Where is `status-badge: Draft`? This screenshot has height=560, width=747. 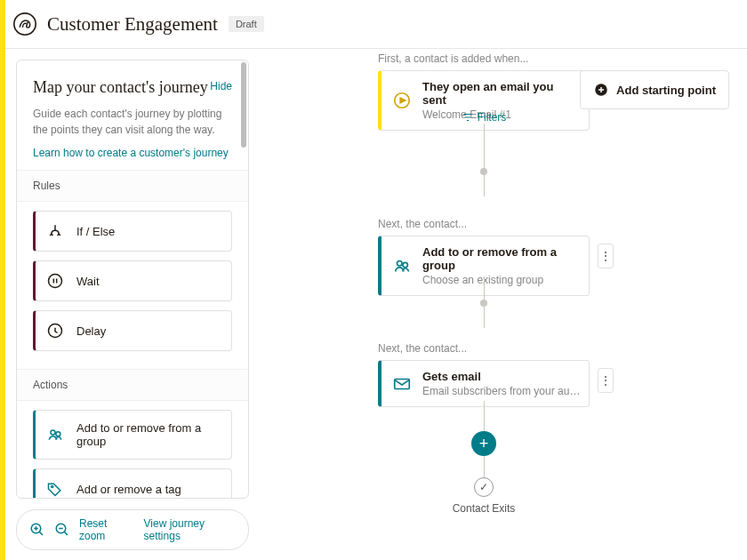
status-badge: Draft is located at coordinates (246, 24).